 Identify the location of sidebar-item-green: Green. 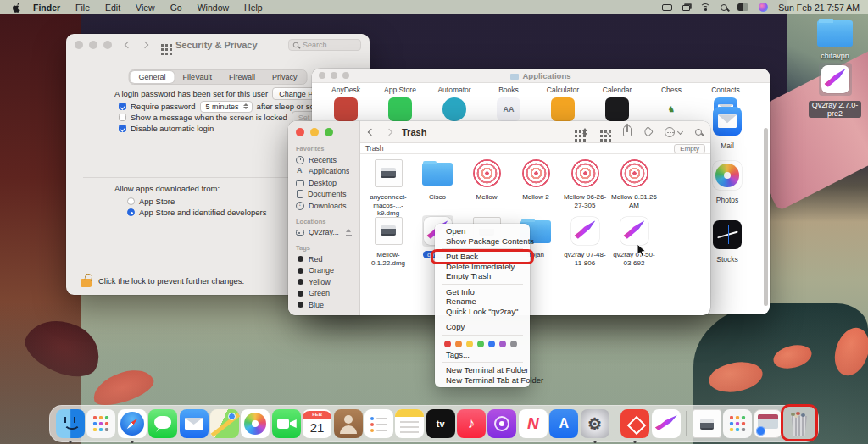
(327, 294).